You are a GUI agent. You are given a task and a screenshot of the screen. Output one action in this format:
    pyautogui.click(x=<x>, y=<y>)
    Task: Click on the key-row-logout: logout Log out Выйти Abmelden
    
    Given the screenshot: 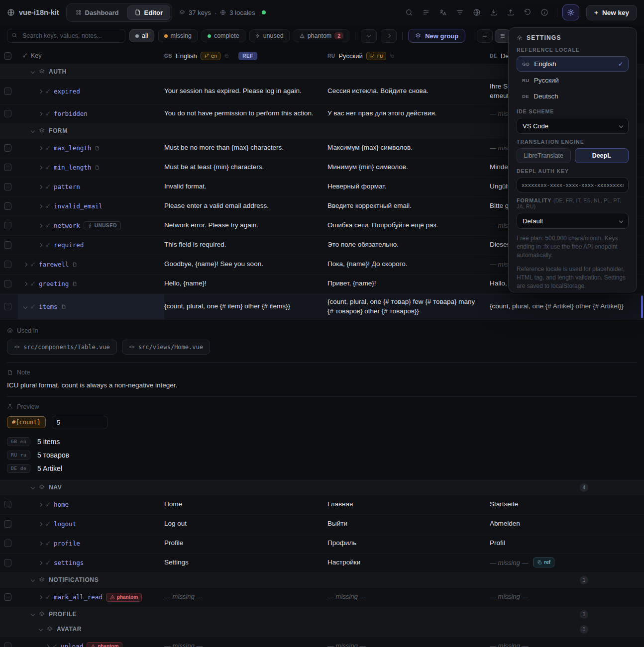 What is the action you would take?
    pyautogui.click(x=322, y=524)
    